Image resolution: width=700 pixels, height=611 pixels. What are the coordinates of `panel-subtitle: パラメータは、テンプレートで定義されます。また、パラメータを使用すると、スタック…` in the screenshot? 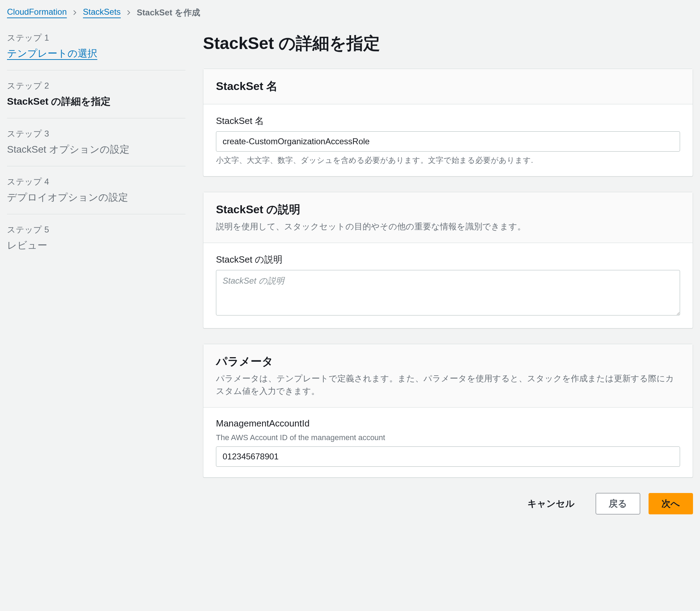 It's located at (448, 385).